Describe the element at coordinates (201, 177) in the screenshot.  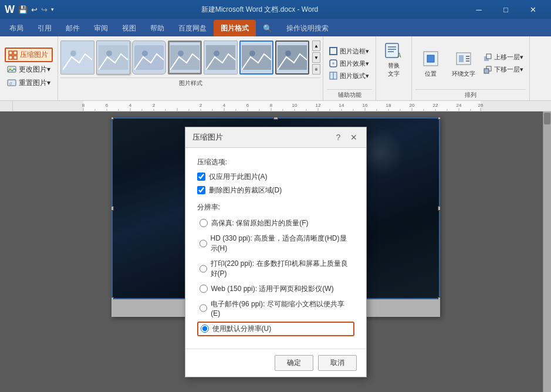
I see `apply-only-this-checkbox` at that location.